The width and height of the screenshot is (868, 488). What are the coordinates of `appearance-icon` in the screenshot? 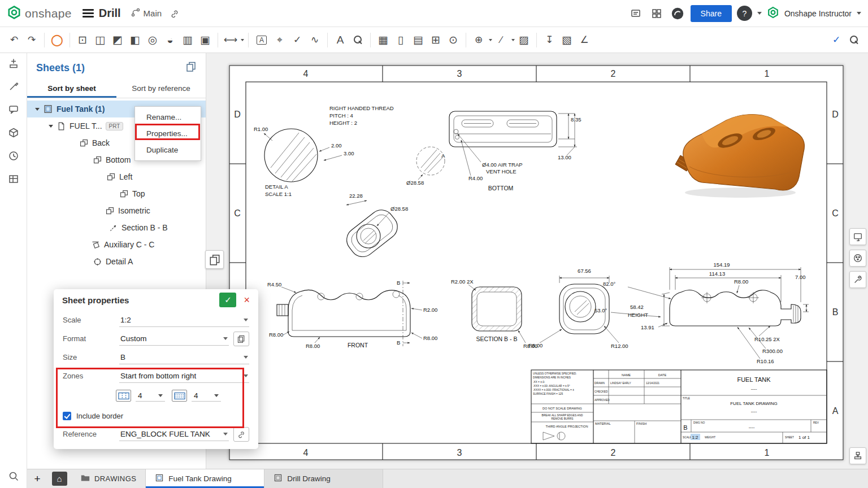 It's located at (858, 258).